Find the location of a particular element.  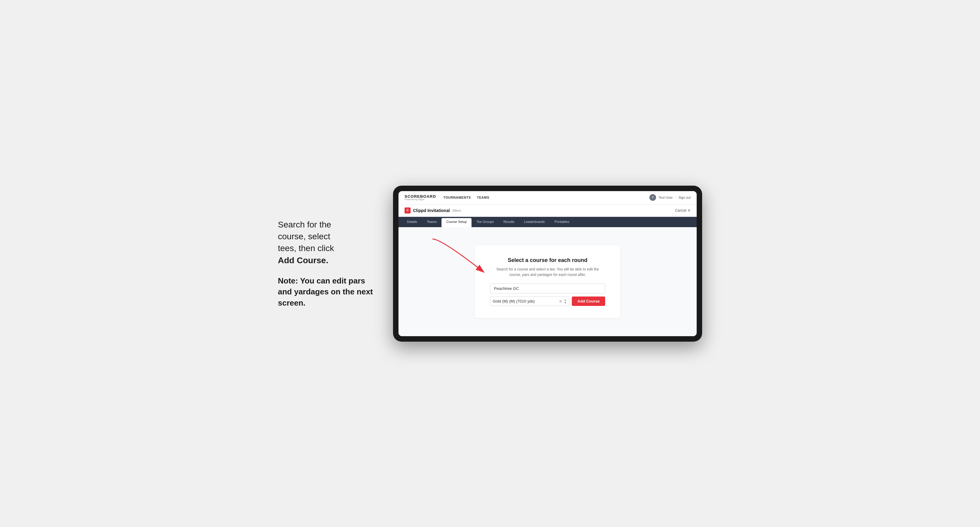

cancel-label: Cancel is located at coordinates (681, 211).